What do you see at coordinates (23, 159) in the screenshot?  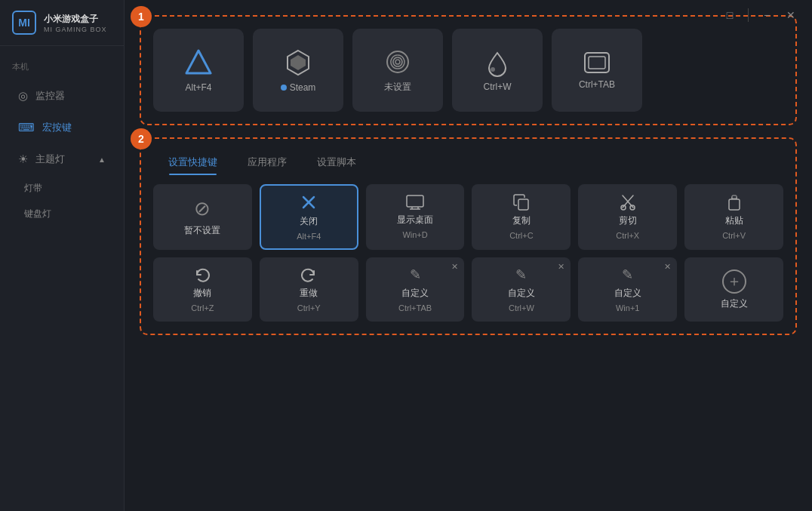 I see `theme-icon: ☀` at bounding box center [23, 159].